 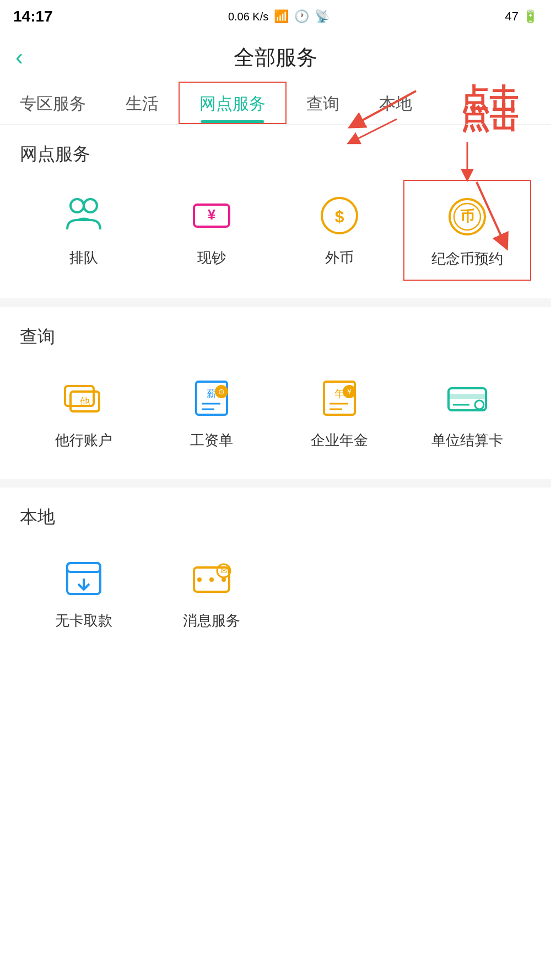 I want to click on battery-level: 47, so click(x=512, y=17).